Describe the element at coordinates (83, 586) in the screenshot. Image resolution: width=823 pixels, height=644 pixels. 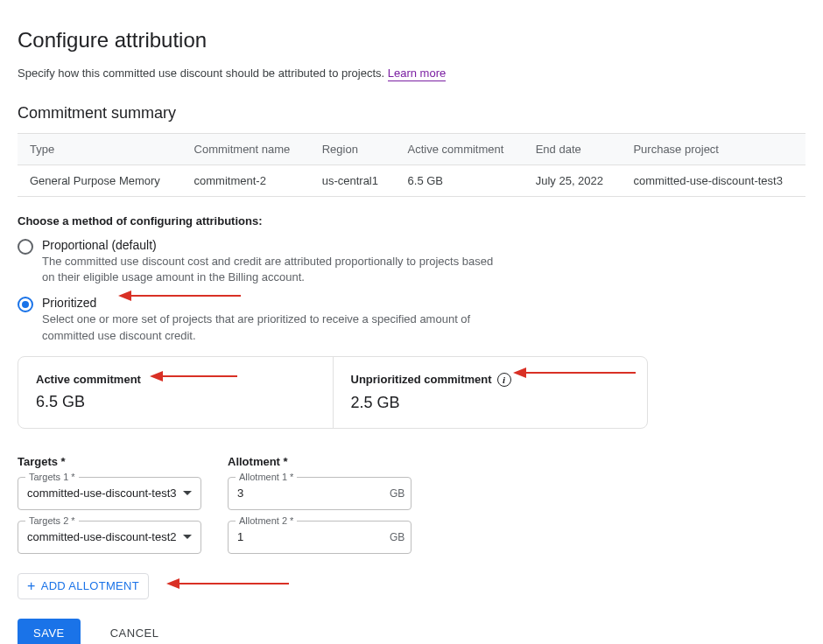
I see `add-allotment-button: + ADD ALLOTMENT` at that location.